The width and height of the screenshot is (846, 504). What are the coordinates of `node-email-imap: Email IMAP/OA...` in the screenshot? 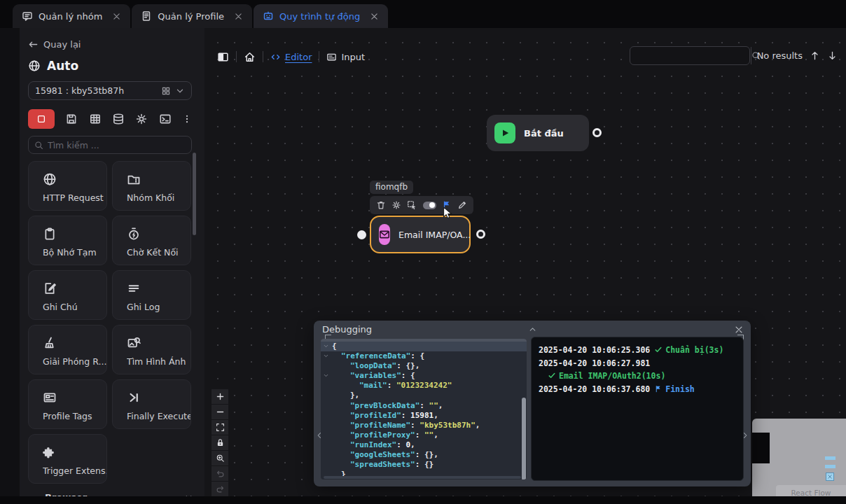 It's located at (420, 234).